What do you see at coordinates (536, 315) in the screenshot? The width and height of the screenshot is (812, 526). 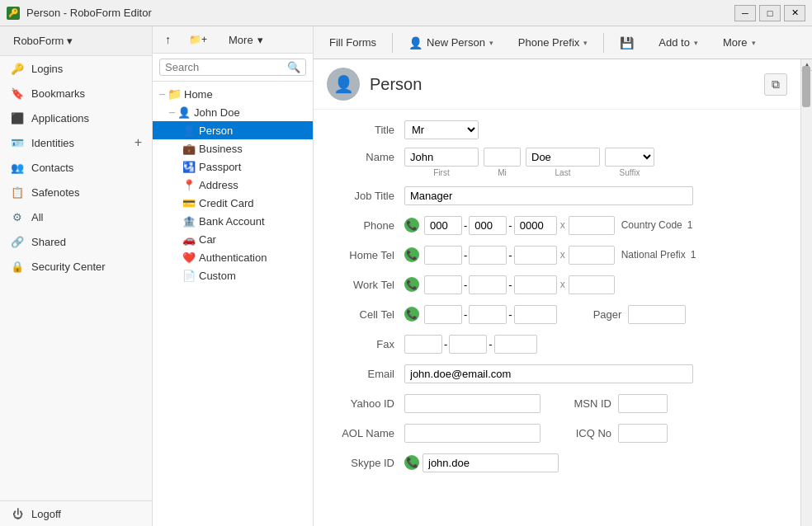 I see `celltel-seg3` at bounding box center [536, 315].